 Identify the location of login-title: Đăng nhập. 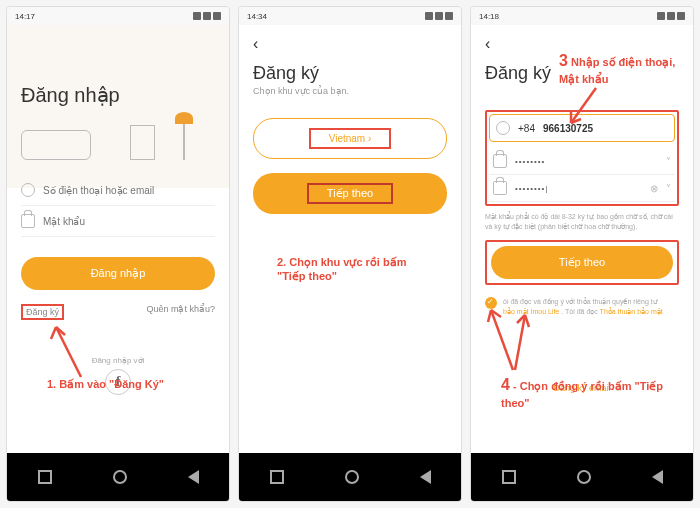
(118, 70).